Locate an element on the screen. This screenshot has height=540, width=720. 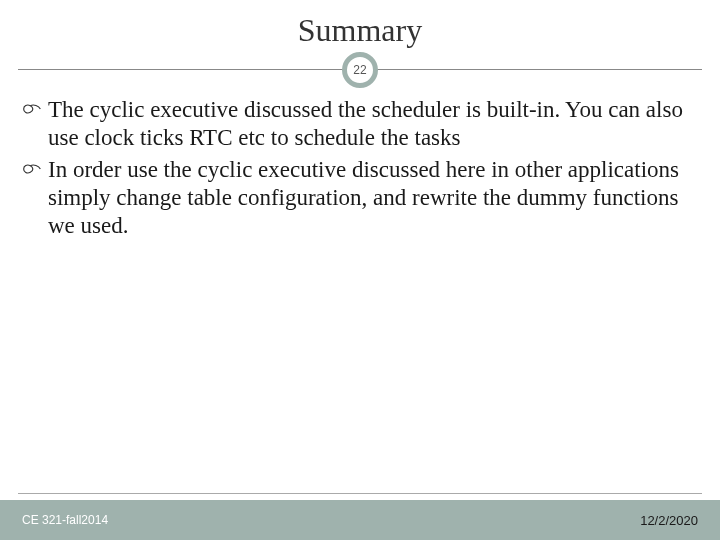
footer-bar: CE 321-fall2014 12/2/2020 is located at coordinates (360, 520).